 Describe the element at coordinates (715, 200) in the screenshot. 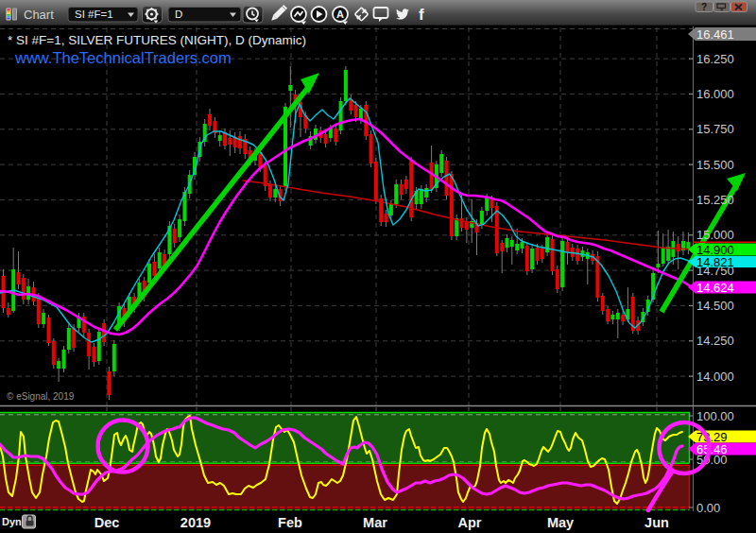

I see `svg-text: 15.250` at that location.